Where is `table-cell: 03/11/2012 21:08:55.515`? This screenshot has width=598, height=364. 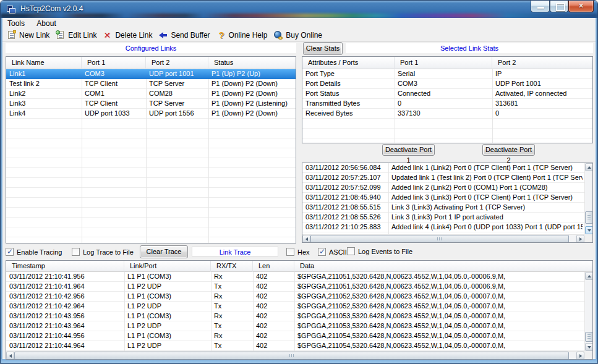
table-cell: 03/11/2012 21:08:55.515 is located at coordinates (345, 208).